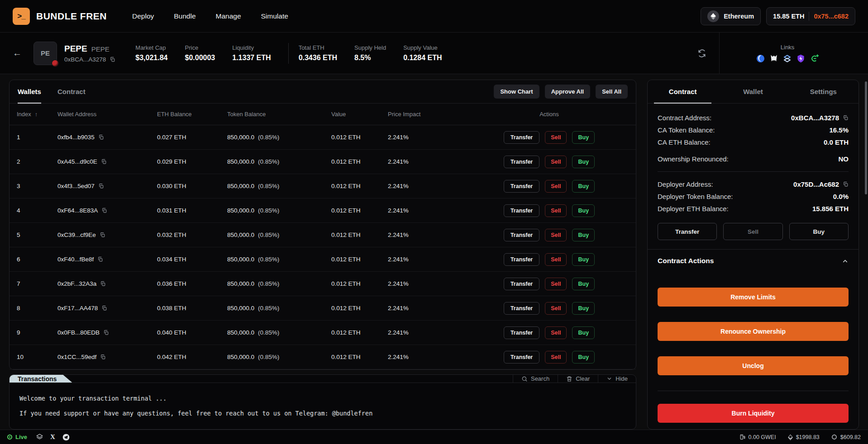 The image size is (868, 444). I want to click on table-row: 7 0x2bF...32A3a 0.036 ETH 850,000.0 (0.8…, so click(323, 284).